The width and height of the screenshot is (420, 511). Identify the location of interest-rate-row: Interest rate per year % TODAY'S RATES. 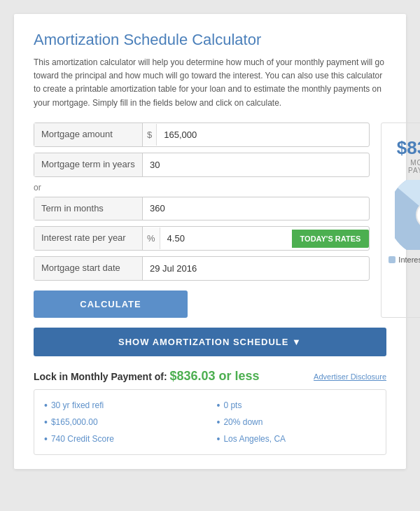
(202, 238).